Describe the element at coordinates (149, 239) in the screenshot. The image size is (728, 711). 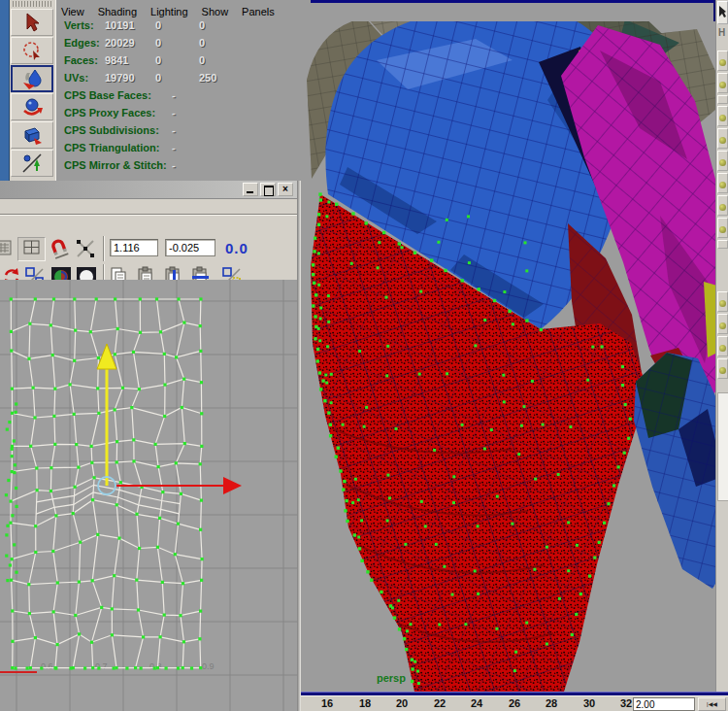
I see `uv-editor-toolbar: 0.0` at that location.